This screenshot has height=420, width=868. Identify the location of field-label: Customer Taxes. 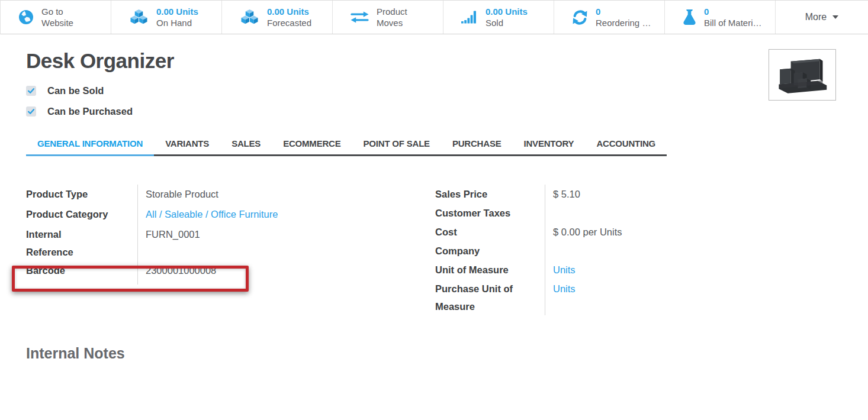
(490, 213).